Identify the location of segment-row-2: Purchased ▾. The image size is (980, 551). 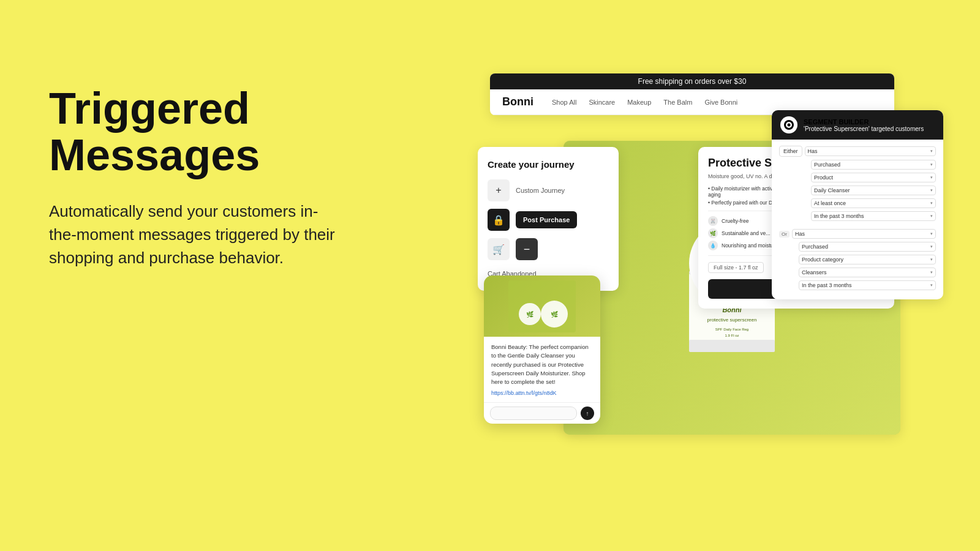
(858, 165).